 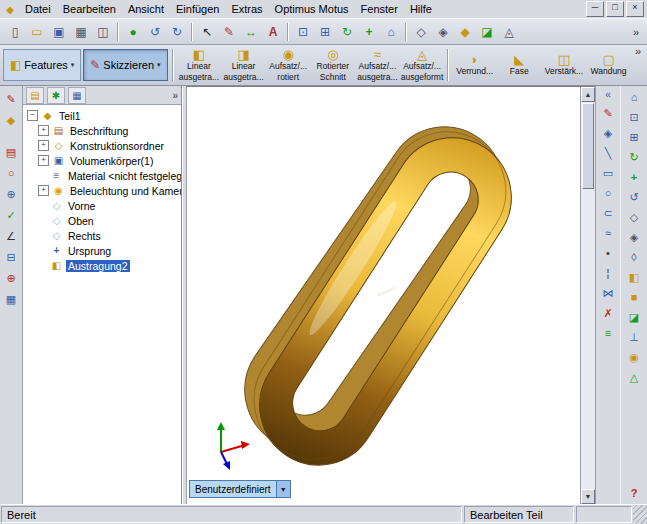 I want to click on standard-views-icon: ⌂, so click(x=391, y=32).